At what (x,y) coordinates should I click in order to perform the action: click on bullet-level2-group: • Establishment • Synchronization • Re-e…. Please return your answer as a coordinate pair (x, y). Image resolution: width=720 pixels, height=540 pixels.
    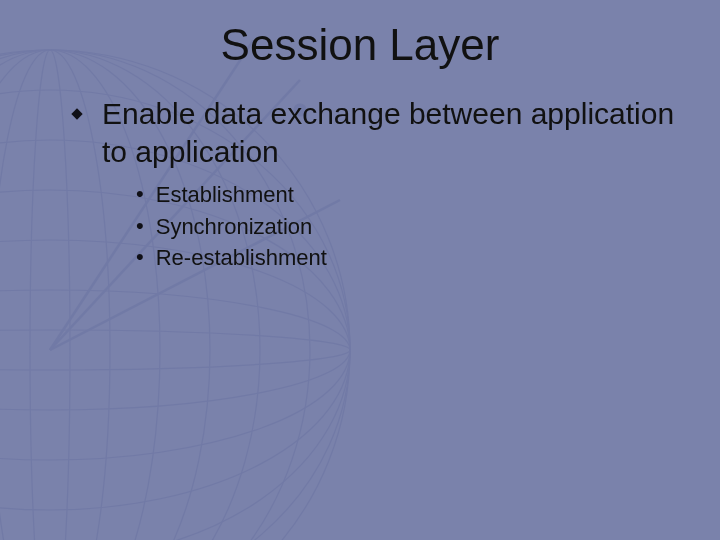
    Looking at the image, I should click on (408, 226).